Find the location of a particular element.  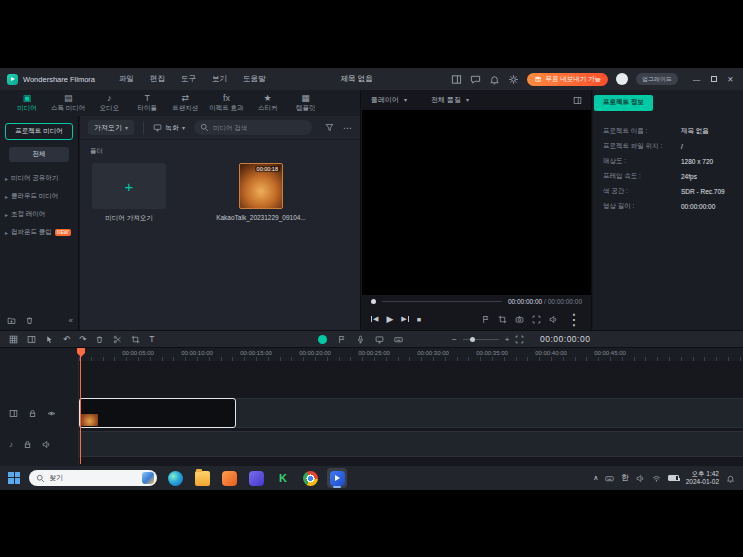

taskbar-app-purple is located at coordinates (256, 478).